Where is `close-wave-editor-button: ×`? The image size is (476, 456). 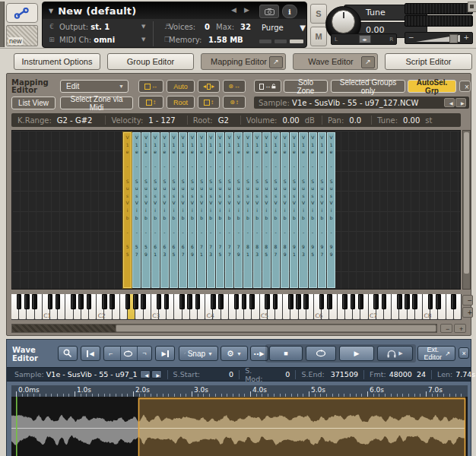 close-wave-editor-button: × is located at coordinates (464, 353).